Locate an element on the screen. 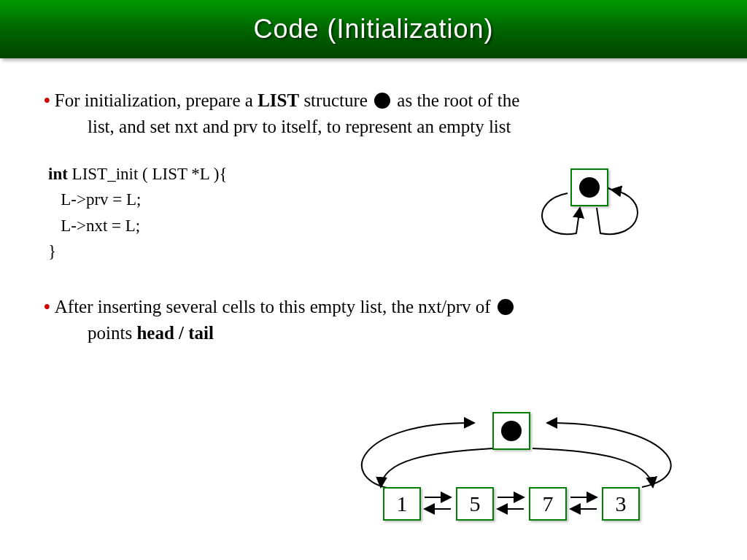 The image size is (747, 560). diagram-filled-list: 1 5 7 3 is located at coordinates (518, 474).